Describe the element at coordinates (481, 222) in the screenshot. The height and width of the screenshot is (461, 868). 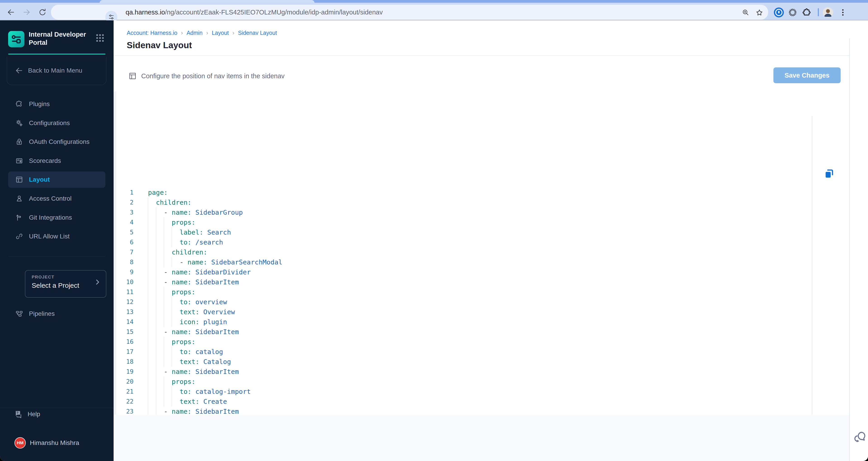
I see `code-line: 4 props:` at that location.